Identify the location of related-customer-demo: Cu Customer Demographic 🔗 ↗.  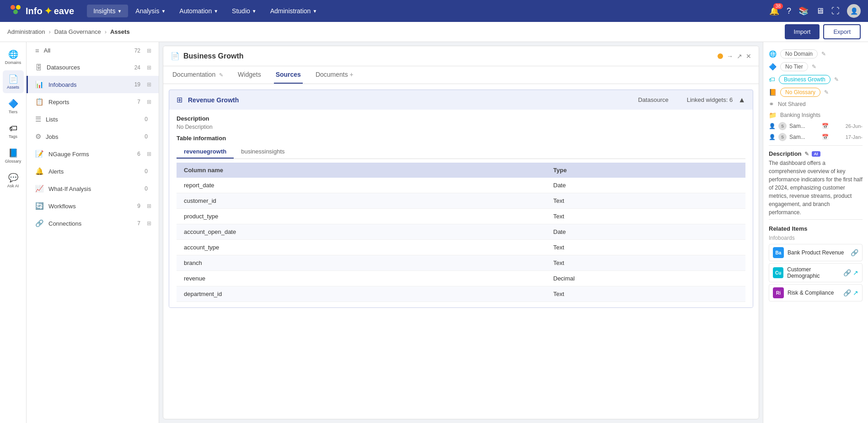
(816, 273).